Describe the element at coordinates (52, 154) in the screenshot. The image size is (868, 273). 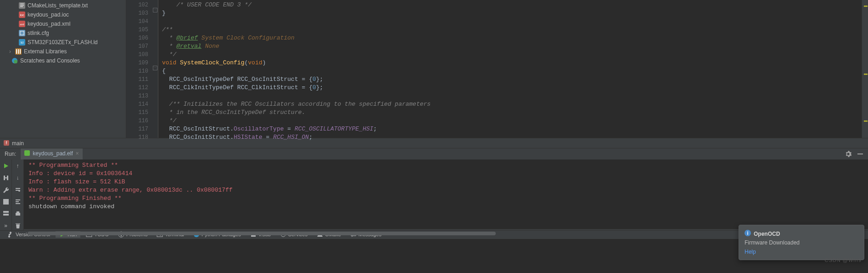
I see `run-tab-label: keydous_pad.elf` at that location.